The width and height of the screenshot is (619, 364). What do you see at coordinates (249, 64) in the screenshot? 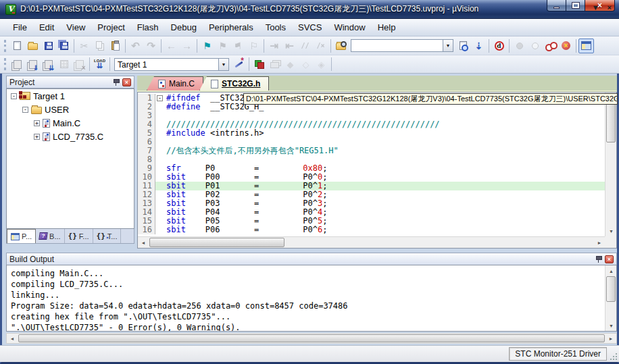
I see `toolbar-separator` at bounding box center [249, 64].